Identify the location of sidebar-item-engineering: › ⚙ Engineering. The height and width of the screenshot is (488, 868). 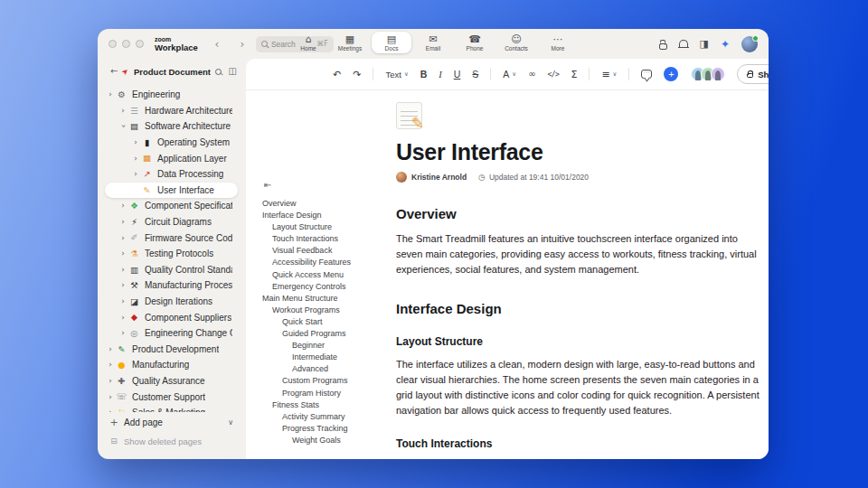
(172, 95).